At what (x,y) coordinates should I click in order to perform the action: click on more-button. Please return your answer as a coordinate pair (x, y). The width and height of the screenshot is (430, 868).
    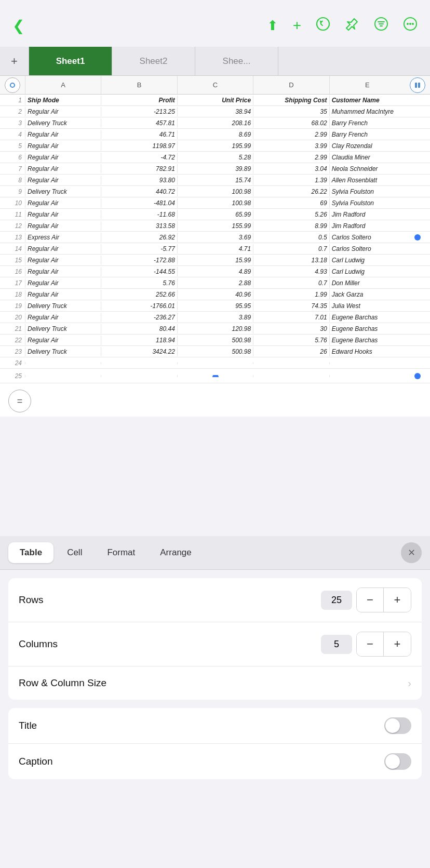
    Looking at the image, I should click on (410, 26).